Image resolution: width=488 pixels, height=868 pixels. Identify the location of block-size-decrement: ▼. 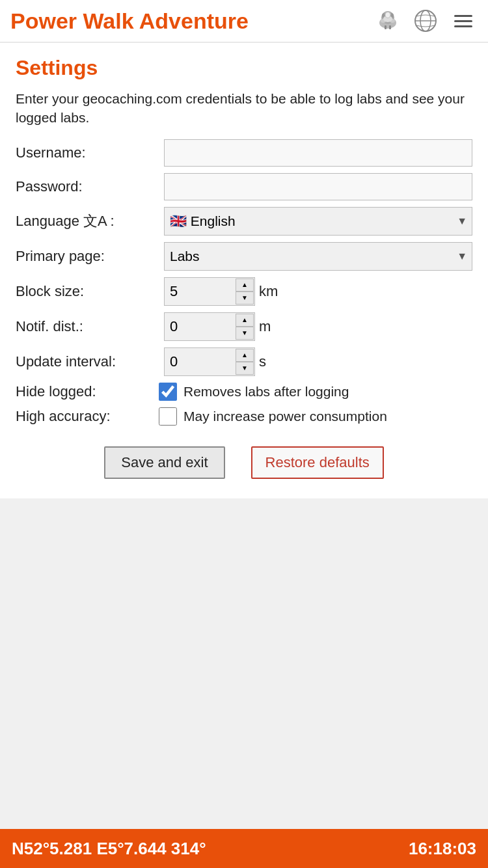
(245, 298).